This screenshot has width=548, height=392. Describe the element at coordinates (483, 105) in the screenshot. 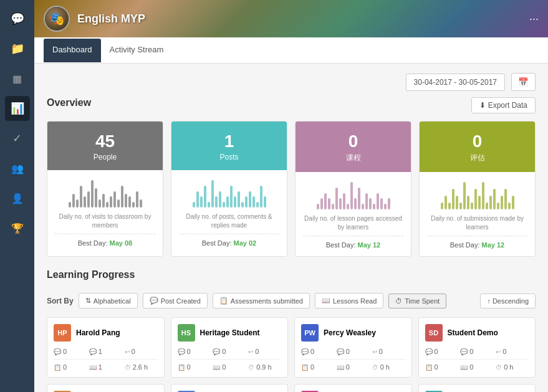

I see `export-icon: ⬇` at that location.